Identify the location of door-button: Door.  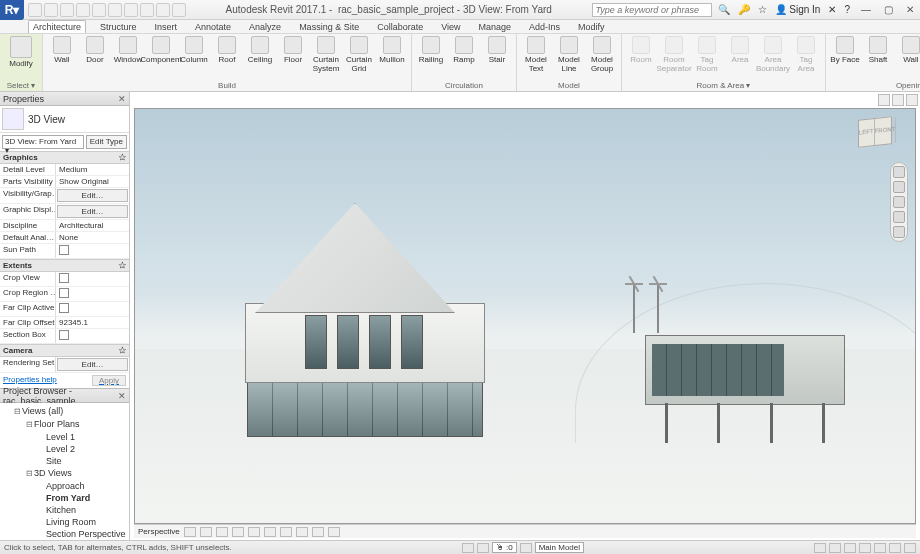
(95, 50).